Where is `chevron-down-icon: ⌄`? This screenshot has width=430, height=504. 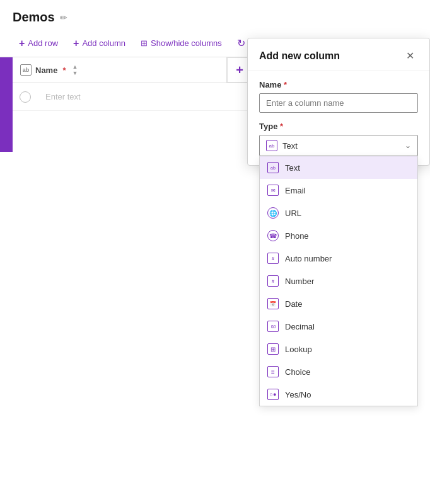 chevron-down-icon: ⌄ is located at coordinates (408, 146).